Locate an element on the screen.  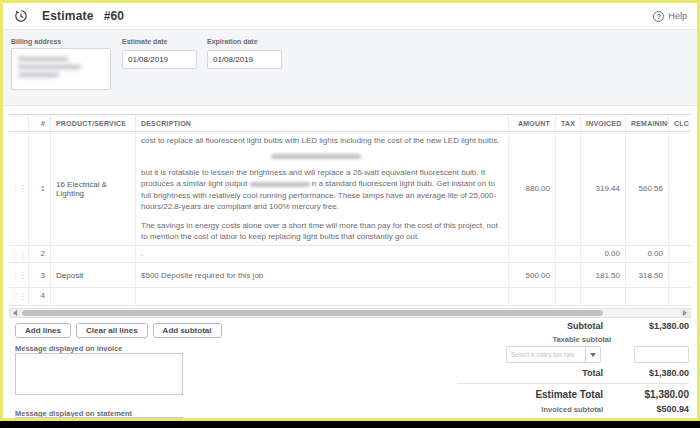
invoiced-cell: 0.00 is located at coordinates (604, 254).